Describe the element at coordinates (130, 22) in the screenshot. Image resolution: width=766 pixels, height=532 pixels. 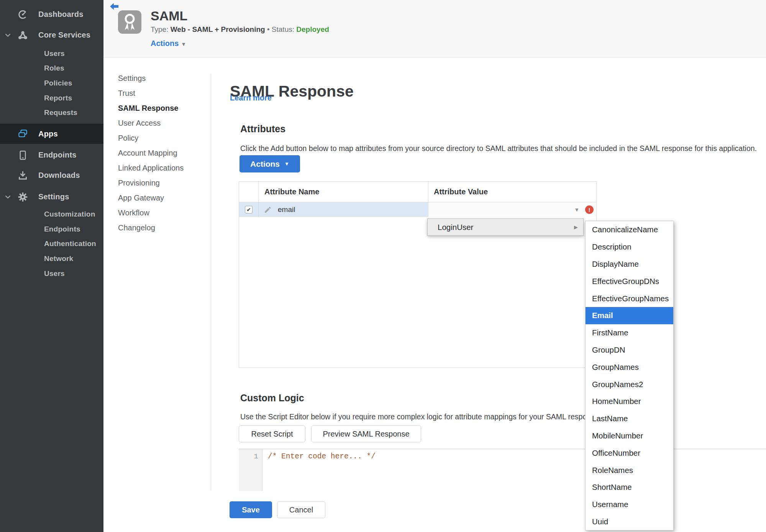
I see `app-logo` at that location.